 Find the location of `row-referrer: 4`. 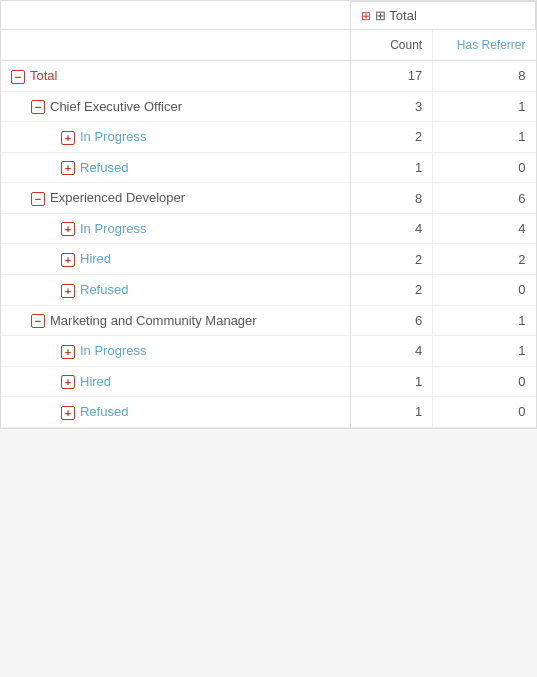

row-referrer: 4 is located at coordinates (484, 228).